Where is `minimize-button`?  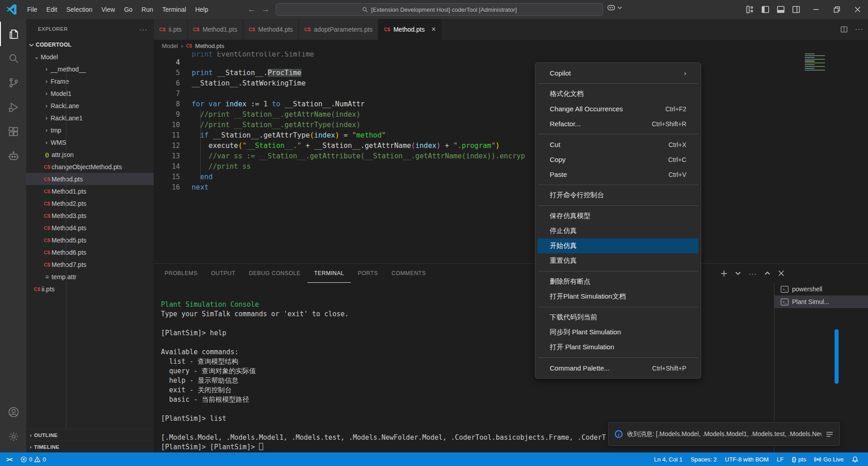
minimize-button is located at coordinates (816, 10).